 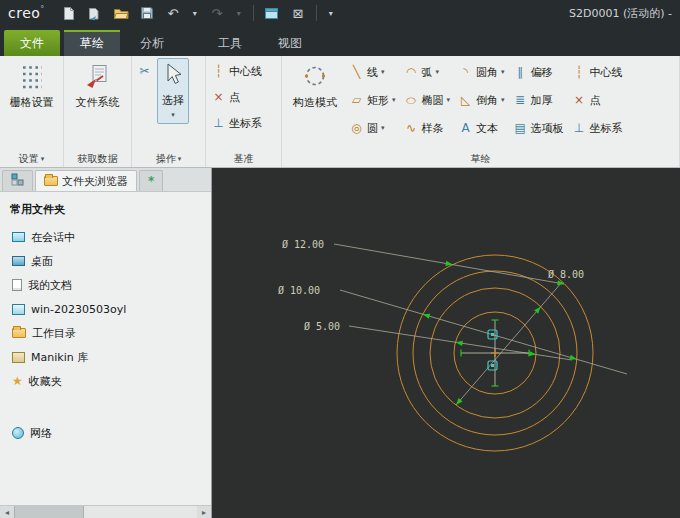 What do you see at coordinates (151, 180) in the screenshot?
I see `tab-favorites: *` at bounding box center [151, 180].